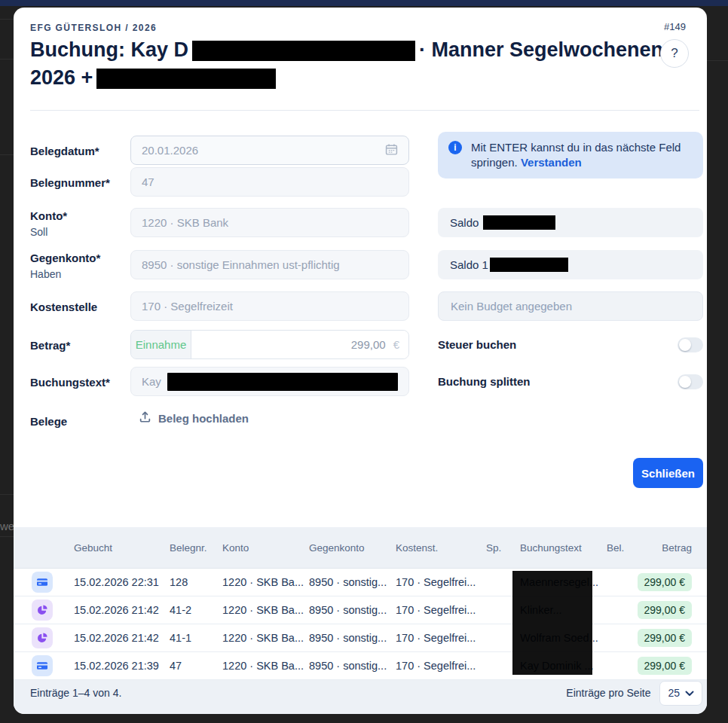 This screenshot has height=723, width=728. Describe the element at coordinates (392, 151) in the screenshot. I see `calendar-icon` at that location.